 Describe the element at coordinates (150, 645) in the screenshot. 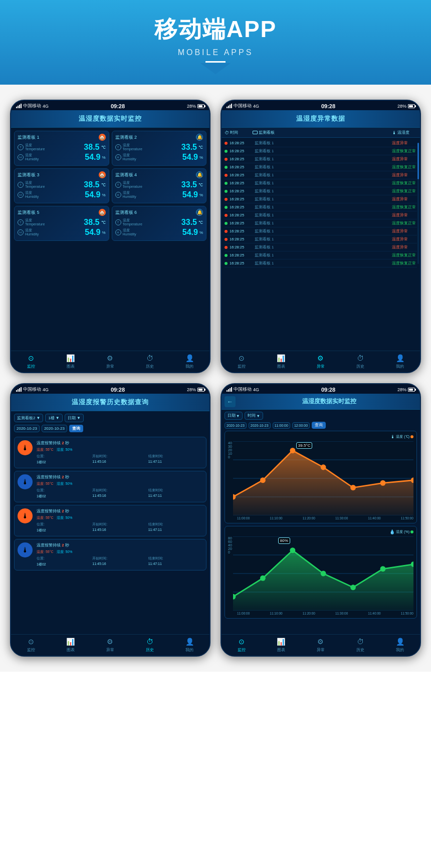

I see `nav-history-3: ⏱ 历史` at that location.